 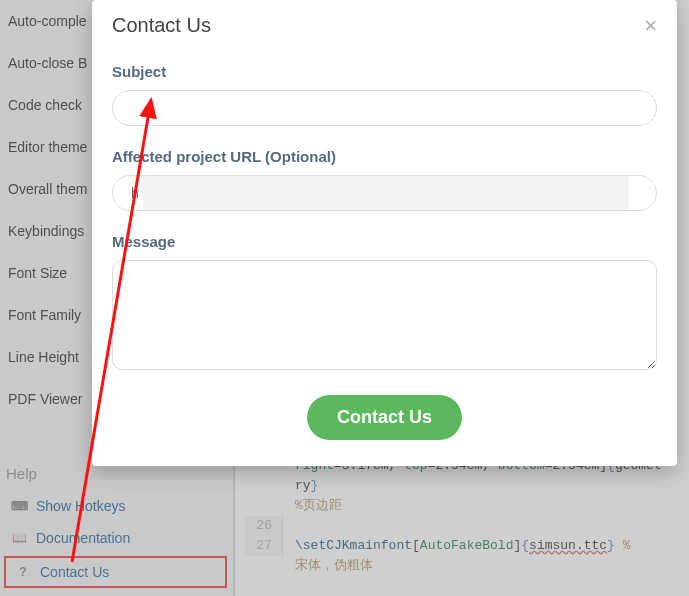 I want to click on modal-title: Contact Us, so click(x=162, y=26).